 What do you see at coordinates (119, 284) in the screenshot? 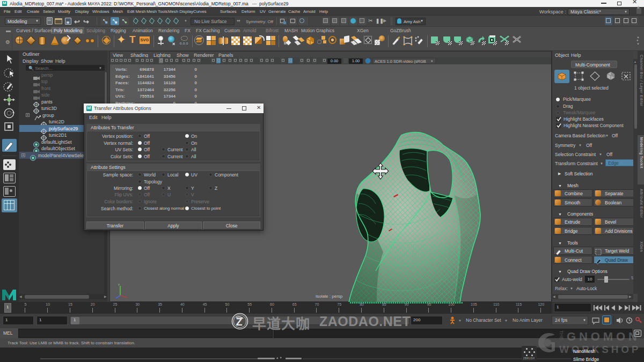
I see `svg-text: y` at bounding box center [119, 284].